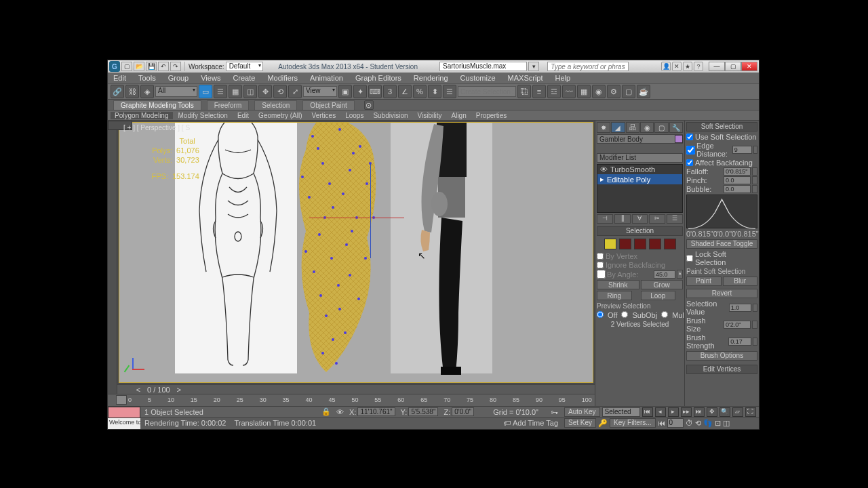 This screenshot has height=488, width=868. What do you see at coordinates (492, 115) in the screenshot?
I see `subtab-properties: Properties` at bounding box center [492, 115].